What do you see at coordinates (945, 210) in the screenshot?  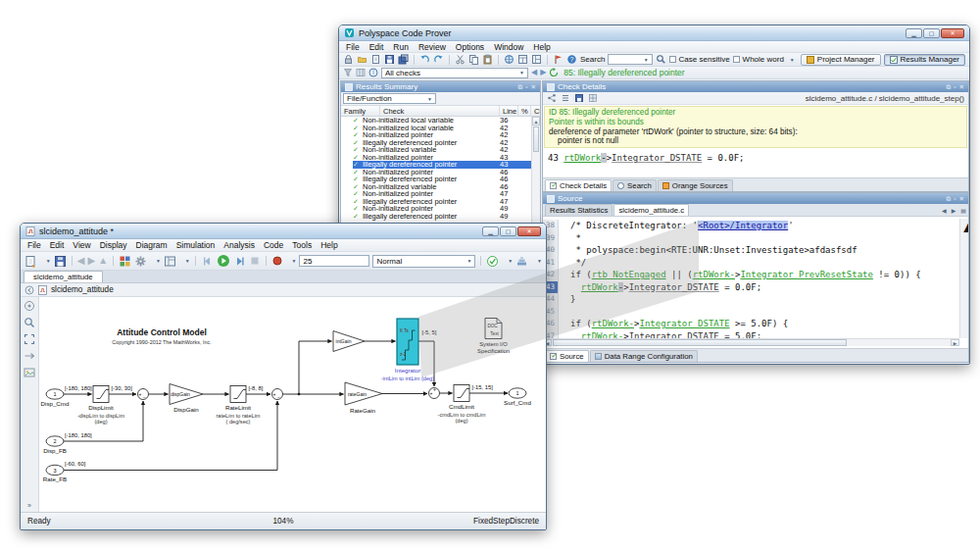 I see `tab-scroll-left-icon: ◀` at bounding box center [945, 210].